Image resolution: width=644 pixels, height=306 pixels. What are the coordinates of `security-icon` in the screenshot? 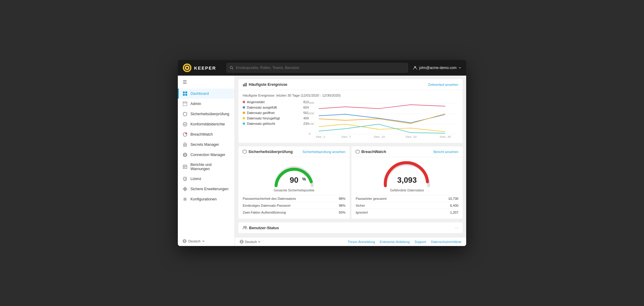 It's located at (185, 114).